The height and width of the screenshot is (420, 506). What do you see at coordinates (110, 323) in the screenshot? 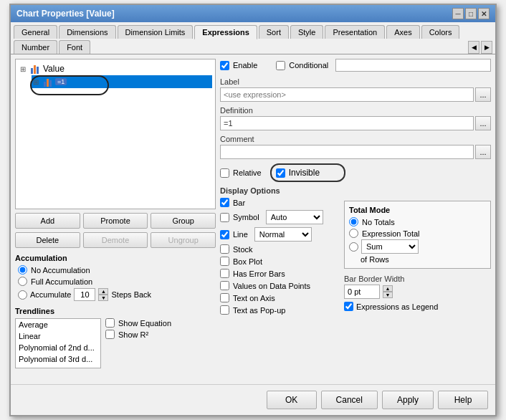
I see `show-equation-check` at bounding box center [110, 323].